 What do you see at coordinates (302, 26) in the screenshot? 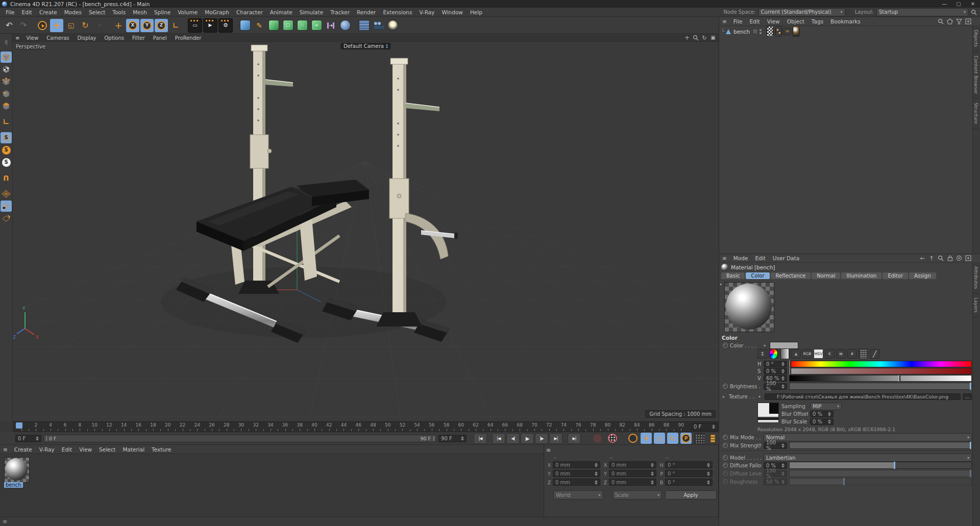
I see `deformer-button: ∷` at bounding box center [302, 26].